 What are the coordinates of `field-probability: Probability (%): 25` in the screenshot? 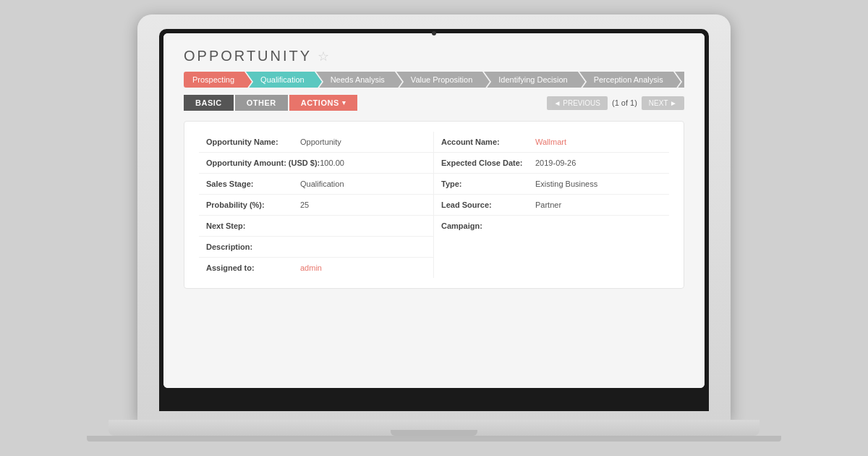 It's located at (316, 206).